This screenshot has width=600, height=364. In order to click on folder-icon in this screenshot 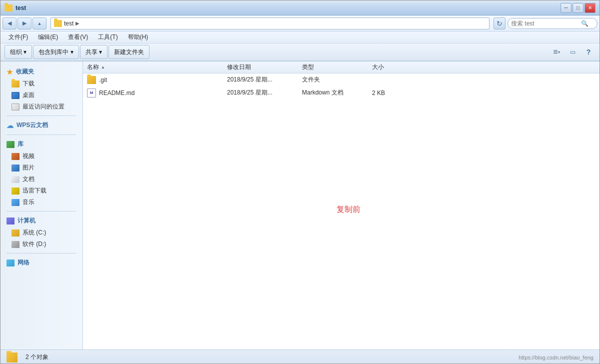, I will do `click(92, 80)`.